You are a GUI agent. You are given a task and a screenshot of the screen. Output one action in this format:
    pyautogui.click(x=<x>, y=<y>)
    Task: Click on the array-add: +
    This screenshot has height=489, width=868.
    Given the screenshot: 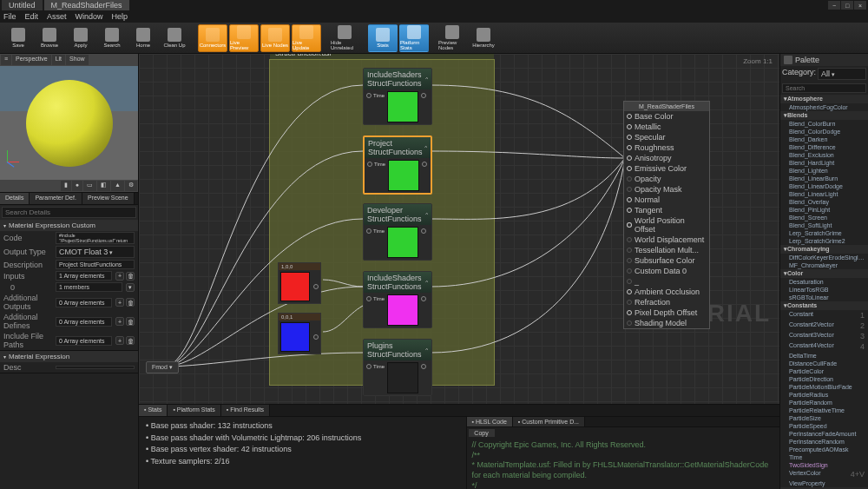 What is the action you would take?
    pyautogui.click(x=120, y=276)
    